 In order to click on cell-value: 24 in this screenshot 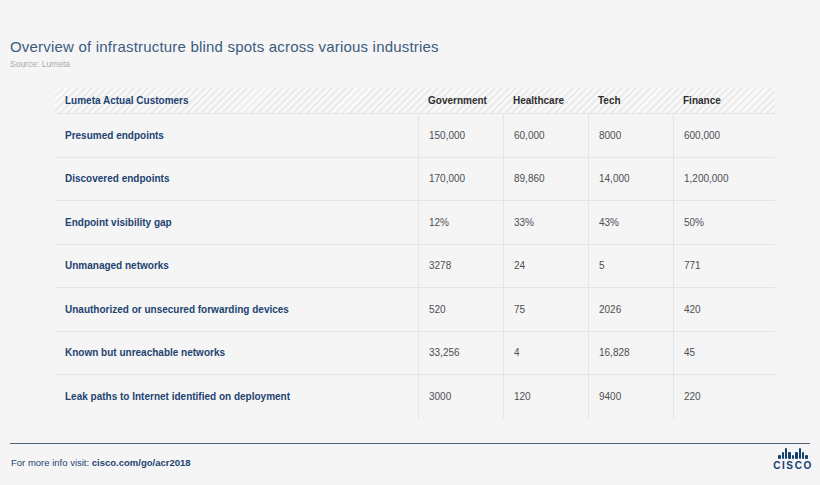, I will do `click(520, 266)`.